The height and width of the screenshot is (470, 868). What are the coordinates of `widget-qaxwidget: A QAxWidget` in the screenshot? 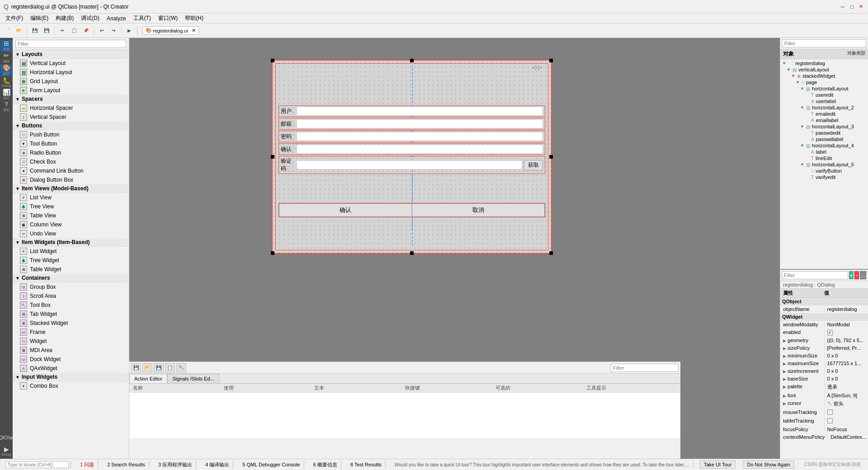 It's located at (71, 368).